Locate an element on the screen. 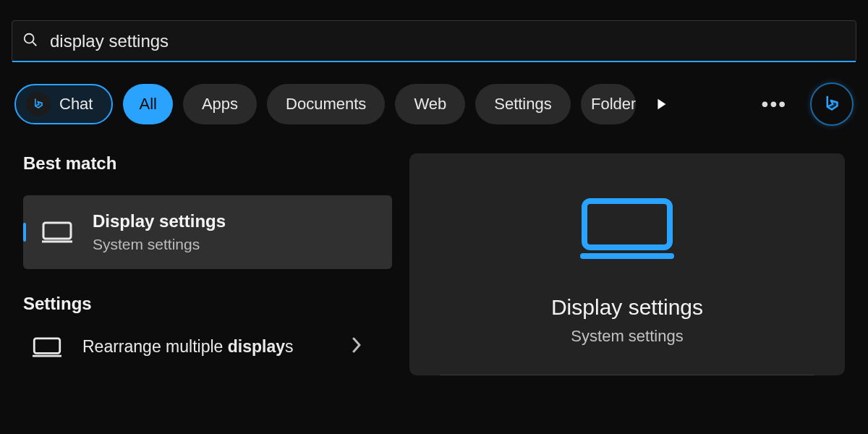  detail-display-icon is located at coordinates (627, 230).